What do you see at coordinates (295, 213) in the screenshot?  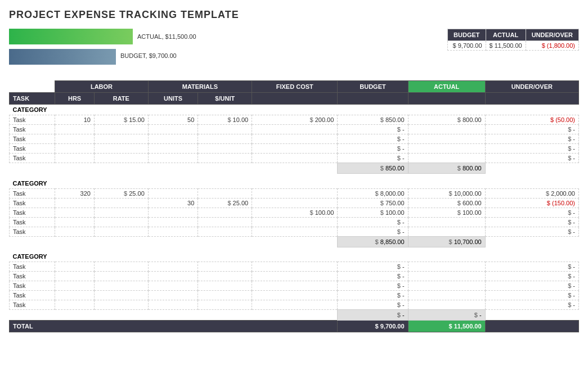 I see `fixedcost-cell: $ 100.00` at bounding box center [295, 213].